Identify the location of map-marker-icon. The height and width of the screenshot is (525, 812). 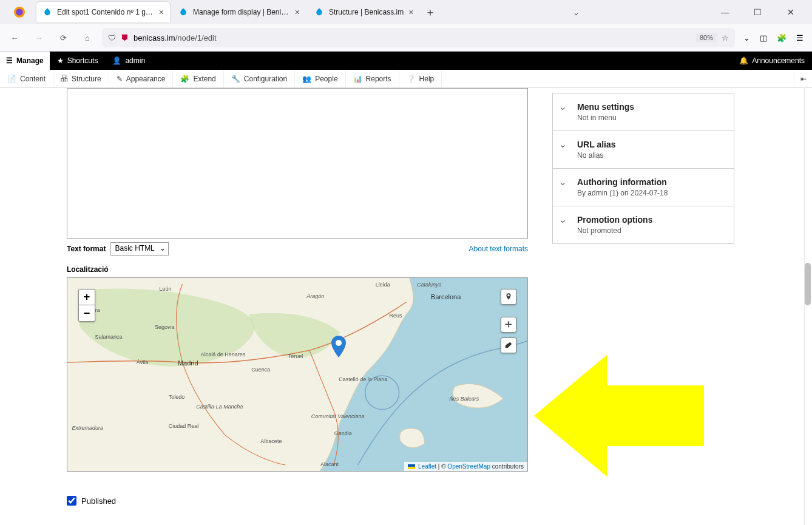
(339, 347).